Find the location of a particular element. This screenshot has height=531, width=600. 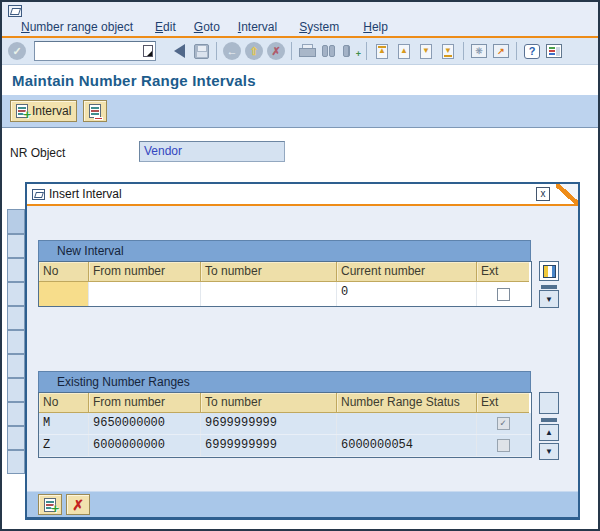

interval-button-label: Interval is located at coordinates (52, 111).